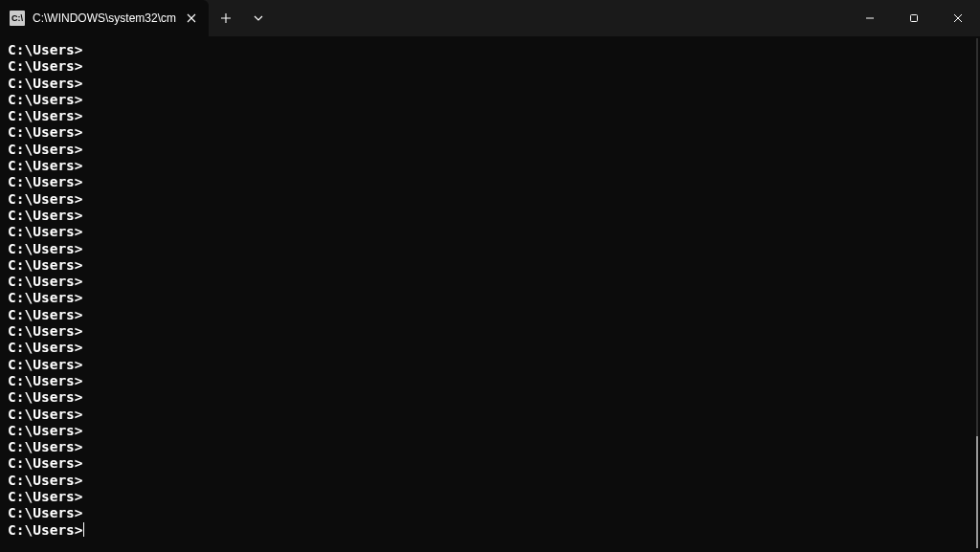 The image size is (980, 552). I want to click on text-cursor, so click(84, 530).